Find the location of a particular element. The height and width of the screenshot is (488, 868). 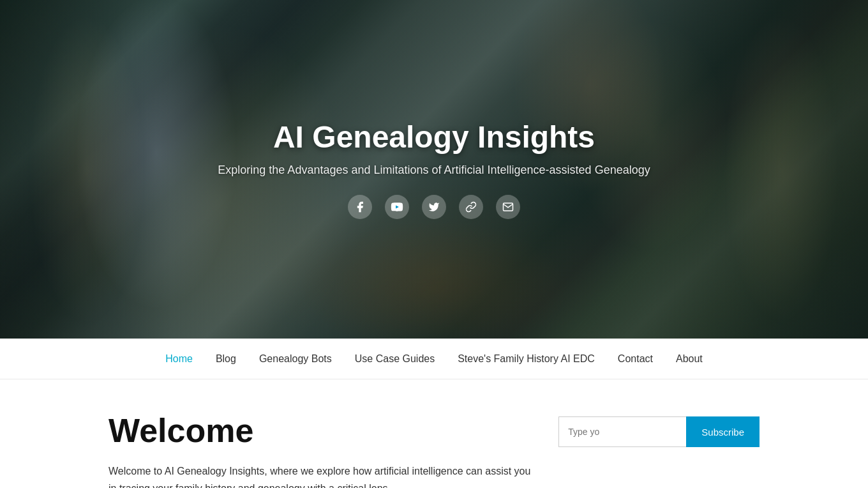

page-title: Welcome is located at coordinates (320, 431).